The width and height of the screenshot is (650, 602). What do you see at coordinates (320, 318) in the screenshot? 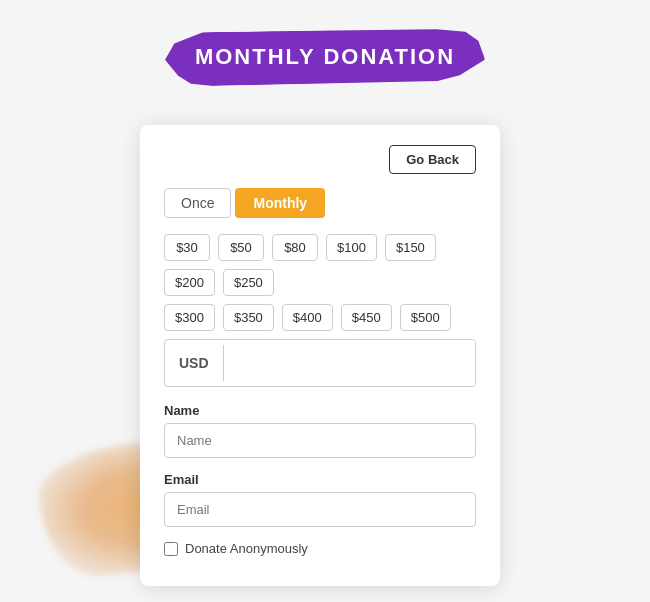
I see `amount-buttons-row2: $300$350$400$450$500` at bounding box center [320, 318].